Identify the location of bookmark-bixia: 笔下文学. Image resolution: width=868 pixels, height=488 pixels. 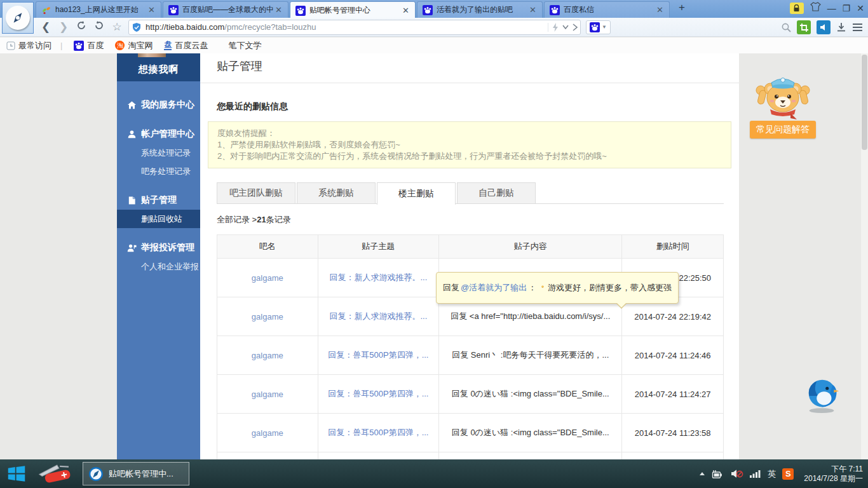
(245, 46).